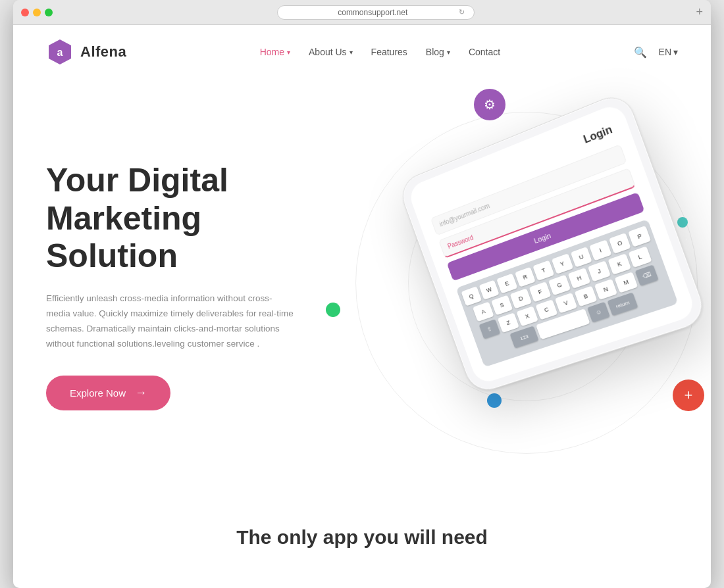  Describe the element at coordinates (567, 293) in the screenshot. I see `phone-keyboard: Q W E R T Y U I O P` at that location.